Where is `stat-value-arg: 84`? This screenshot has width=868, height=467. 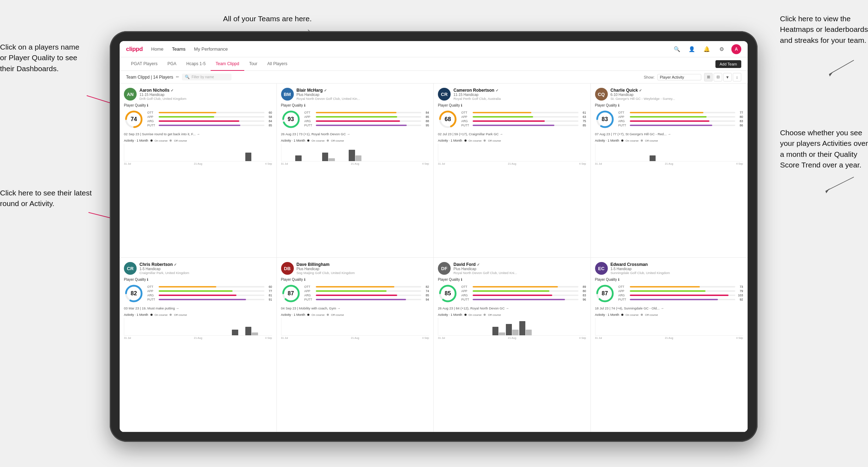
stat-value-arg: 84 is located at coordinates (269, 121).